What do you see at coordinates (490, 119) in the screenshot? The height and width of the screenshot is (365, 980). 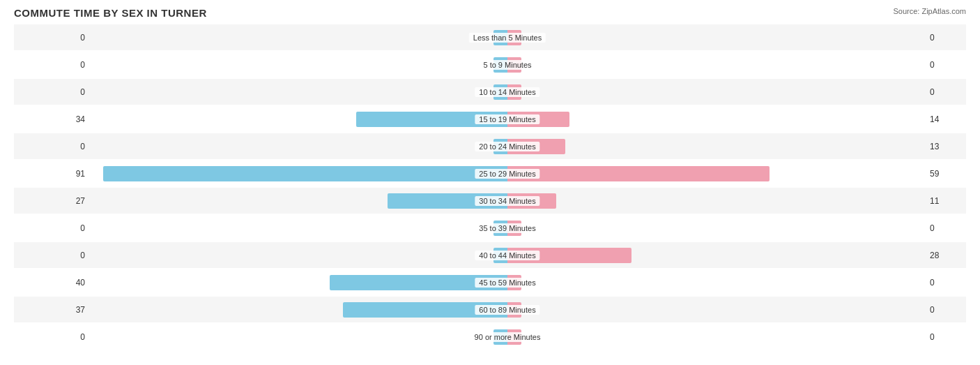 I see `chart-row: 3415 to 19 Minutes14` at bounding box center [490, 119].